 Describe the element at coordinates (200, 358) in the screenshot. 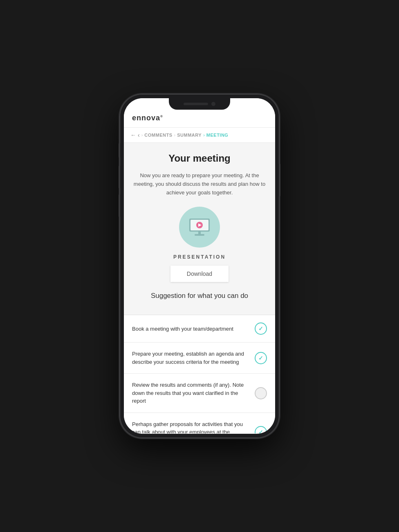

I see `checklist-item-2: Prepare your meeting, establish an agend…` at that location.